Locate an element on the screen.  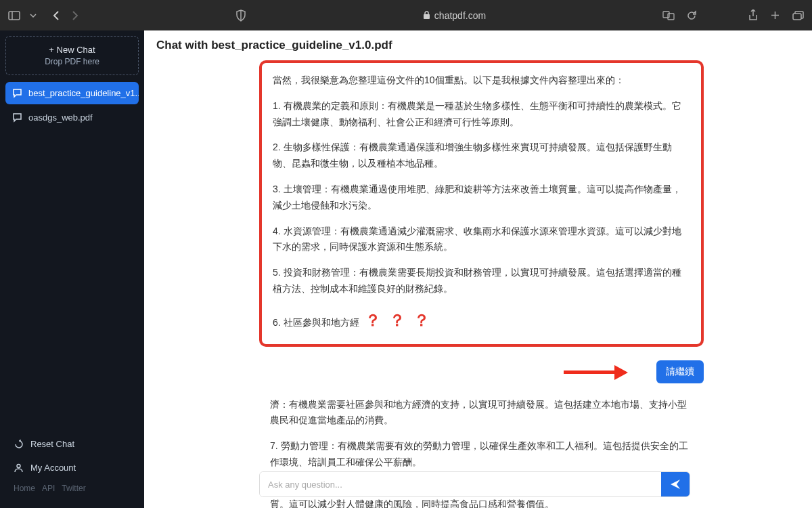
reload-icon is located at coordinates (692, 15).